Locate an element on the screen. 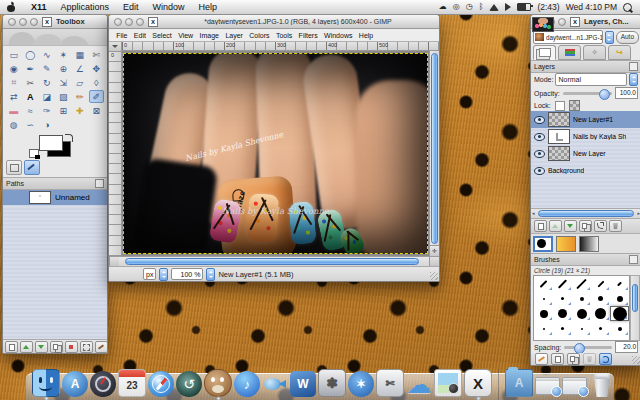 This screenshot has height=400, width=640. image-selector-stepper is located at coordinates (610, 38).